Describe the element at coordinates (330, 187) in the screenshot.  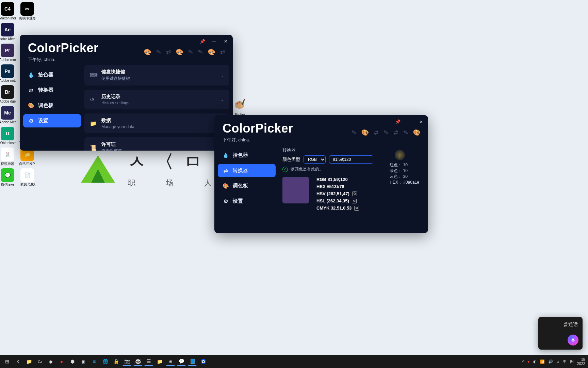
I see `result-hex: HEX #513b78` at that location.